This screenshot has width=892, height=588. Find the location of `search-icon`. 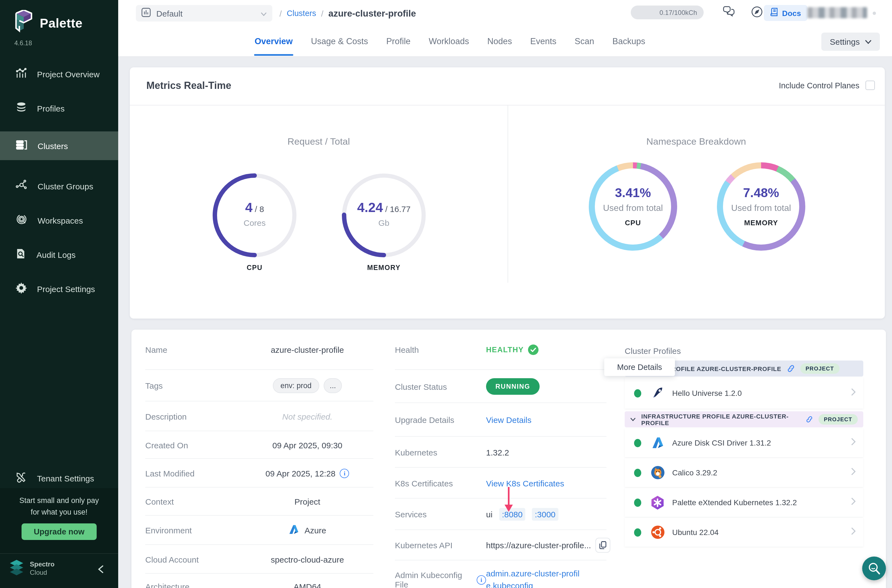

search-icon is located at coordinates (874, 568).